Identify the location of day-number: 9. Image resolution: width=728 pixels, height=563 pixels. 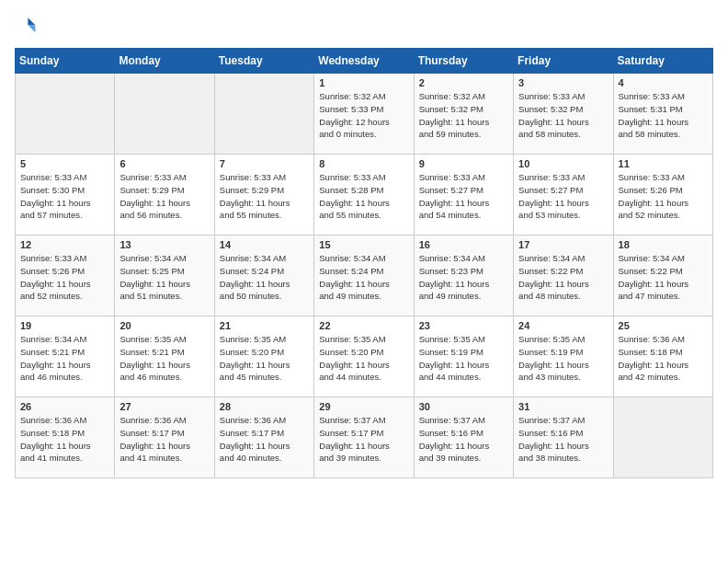
(463, 164).